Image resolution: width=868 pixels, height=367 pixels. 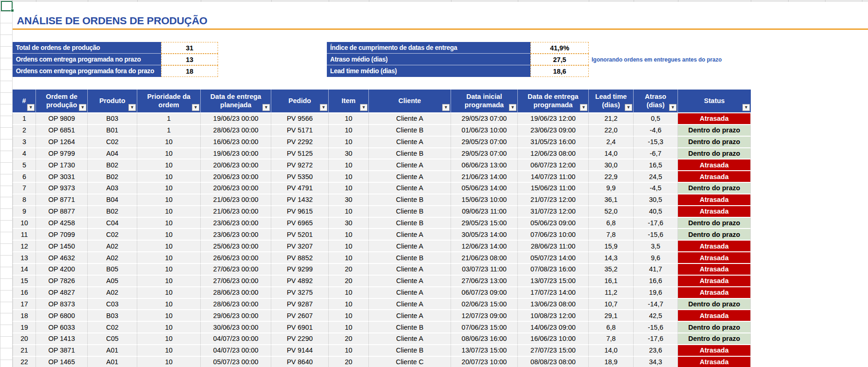 I want to click on cell-index: 8, so click(x=24, y=201).